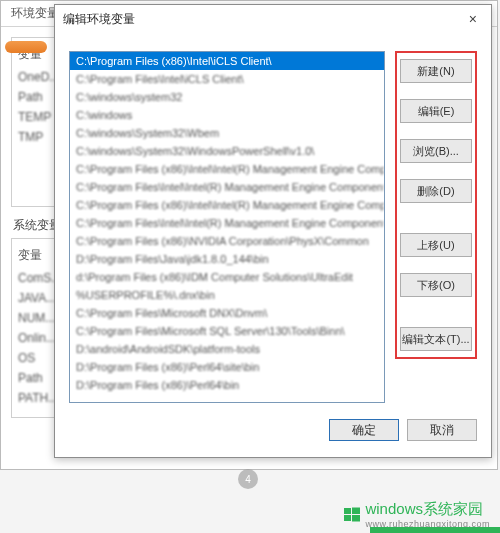 This screenshot has height=533, width=500. What do you see at coordinates (227, 385) in the screenshot?
I see `path-list-item: D:\Program Files (x86)\Perl64\bin` at bounding box center [227, 385].